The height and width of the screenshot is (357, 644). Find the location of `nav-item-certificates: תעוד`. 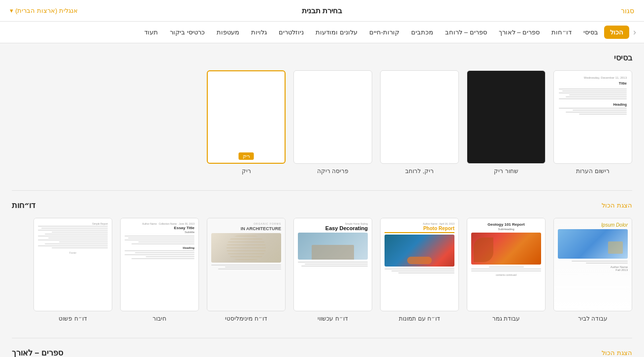

nav-item-certificates: תעוד is located at coordinates (151, 32).